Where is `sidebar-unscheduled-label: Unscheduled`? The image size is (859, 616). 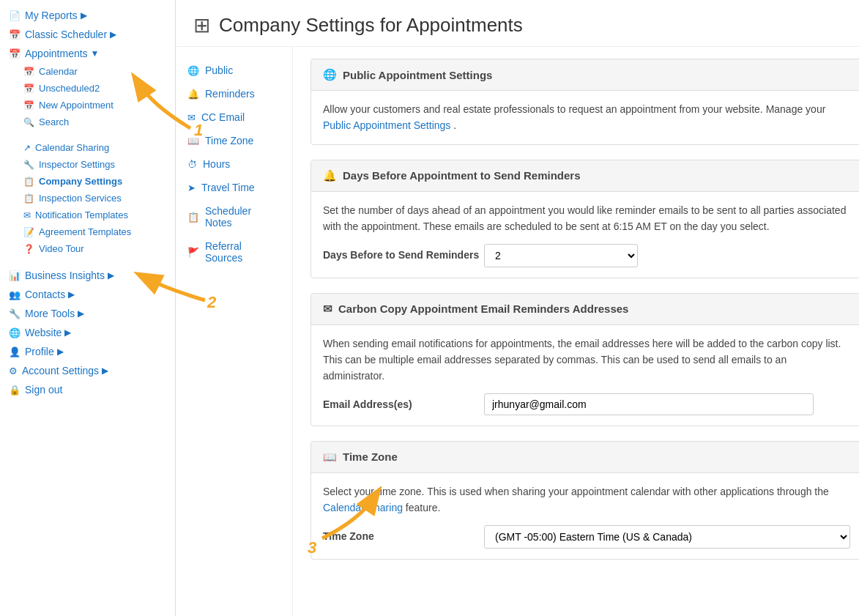
sidebar-unscheduled-label: Unscheduled is located at coordinates (67, 88).